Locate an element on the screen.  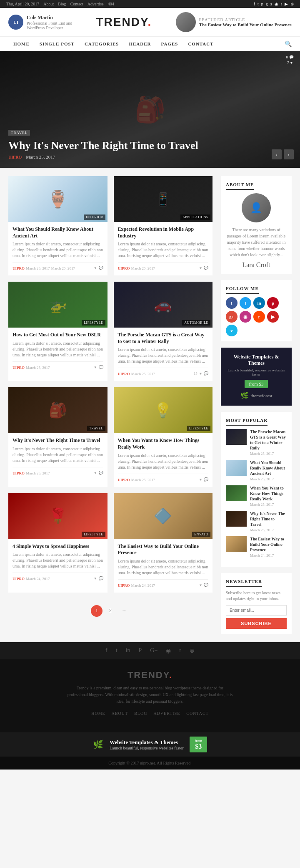
topbar-pinterest-icon: p is located at coordinates (262, 4).